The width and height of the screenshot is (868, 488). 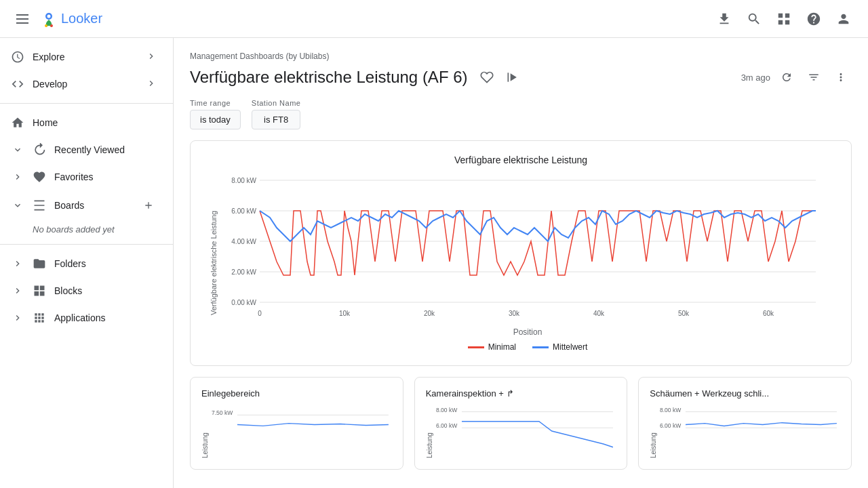 What do you see at coordinates (724, 19) in the screenshot?
I see `download-icon` at bounding box center [724, 19].